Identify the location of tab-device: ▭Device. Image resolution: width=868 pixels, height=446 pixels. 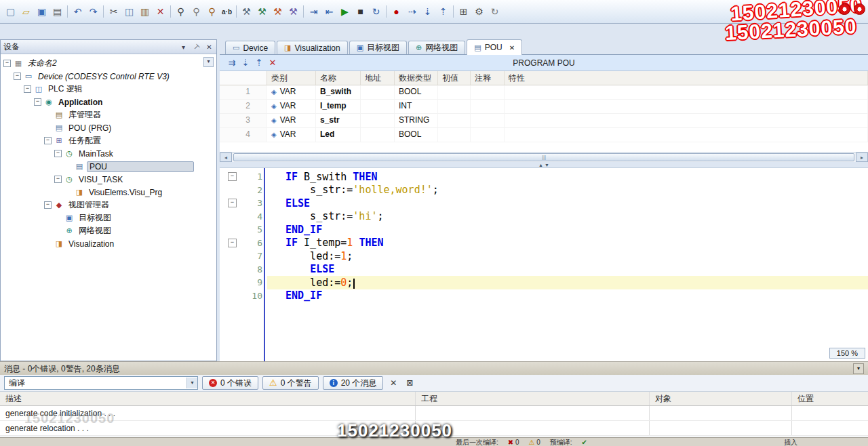
(250, 47).